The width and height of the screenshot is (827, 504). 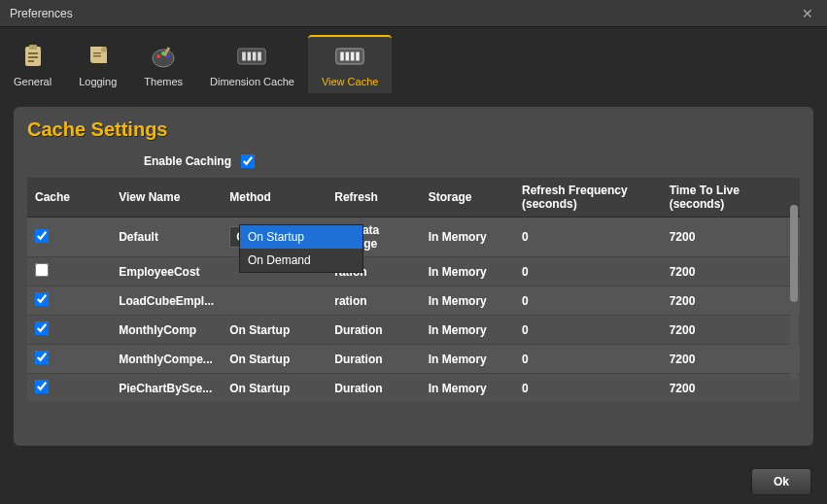 What do you see at coordinates (350, 56) in the screenshot?
I see `cache-chip-icon` at bounding box center [350, 56].